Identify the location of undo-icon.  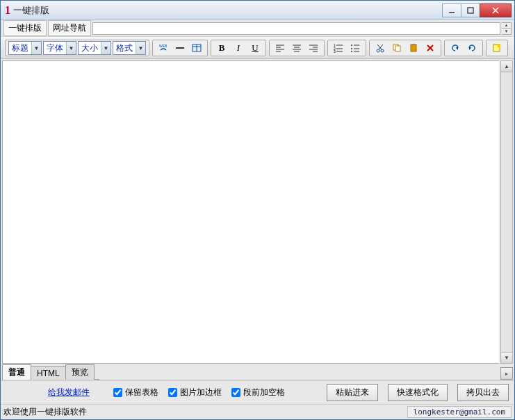
(455, 48).